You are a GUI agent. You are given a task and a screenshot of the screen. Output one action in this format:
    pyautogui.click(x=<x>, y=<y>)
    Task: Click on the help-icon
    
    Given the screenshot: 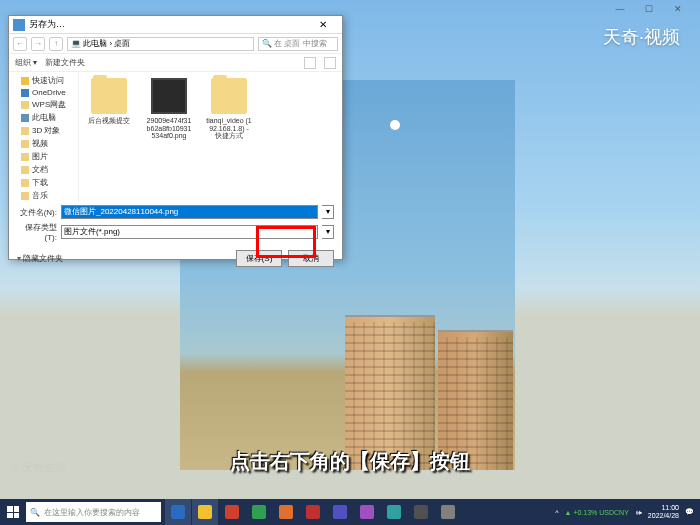 What is the action you would take?
    pyautogui.click(x=330, y=63)
    